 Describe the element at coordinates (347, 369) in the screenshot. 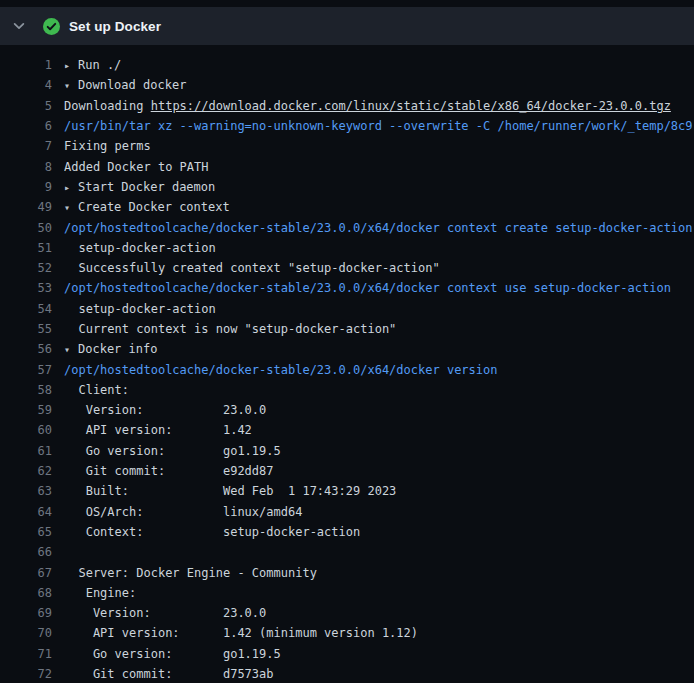

I see `log-line: 57/opt/hostedtoolcache/docker-stable/23.…` at that location.